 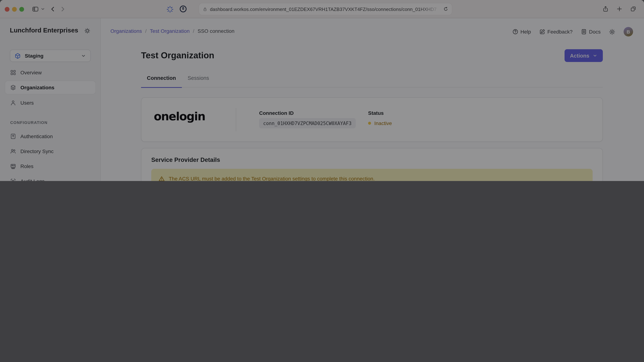 I want to click on environment-label: Staging, so click(x=51, y=56).